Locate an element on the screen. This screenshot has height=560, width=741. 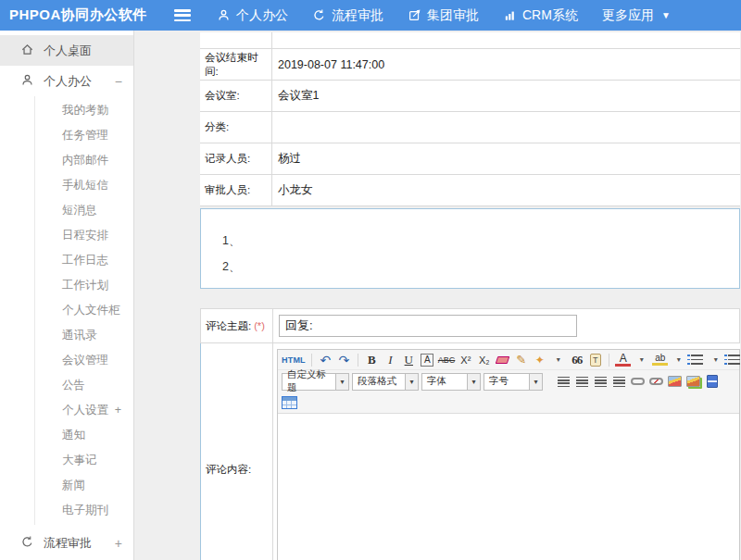
approver-label: 审批人员: is located at coordinates (236, 191).